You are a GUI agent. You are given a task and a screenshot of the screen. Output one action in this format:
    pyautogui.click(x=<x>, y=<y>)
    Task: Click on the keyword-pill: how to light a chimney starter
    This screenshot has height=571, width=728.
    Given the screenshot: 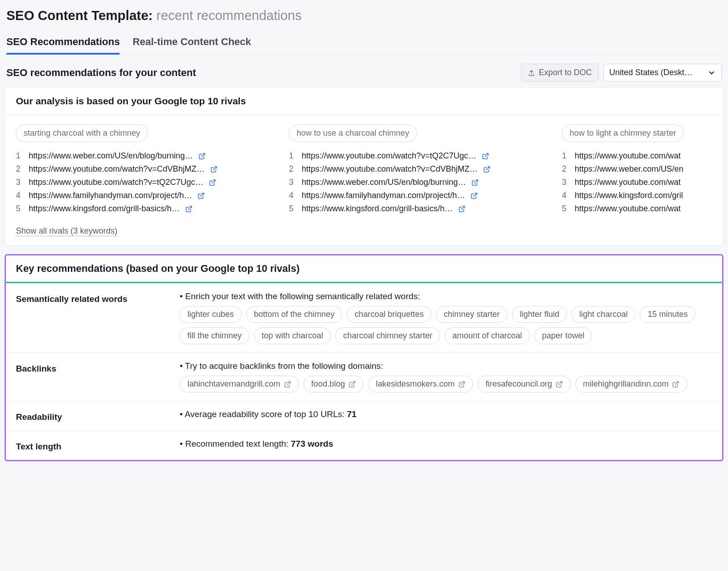 What is the action you would take?
    pyautogui.click(x=623, y=133)
    